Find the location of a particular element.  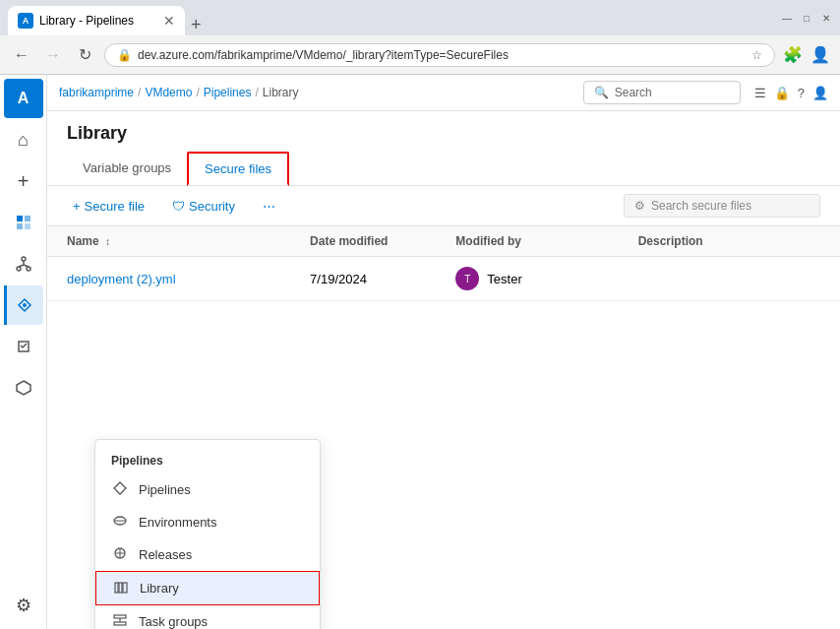

project-settings-icon: ⚙ is located at coordinates (24, 605).